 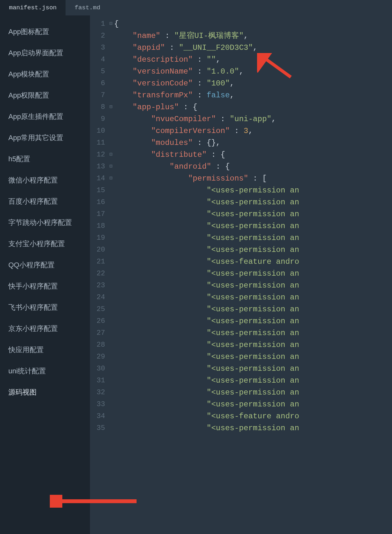 What do you see at coordinates (45, 223) in the screenshot?
I see `sidebar-item: 字节跳动小程序配置` at bounding box center [45, 223].